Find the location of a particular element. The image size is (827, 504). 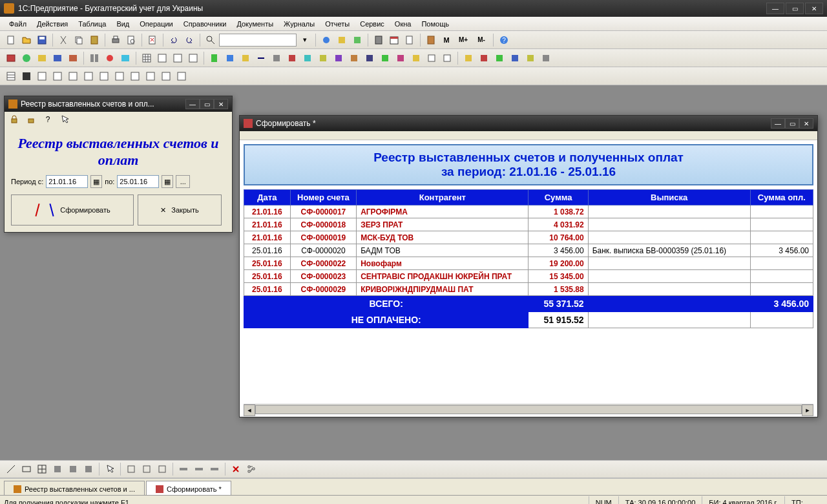

report-close-button: ✕ is located at coordinates (806, 123).